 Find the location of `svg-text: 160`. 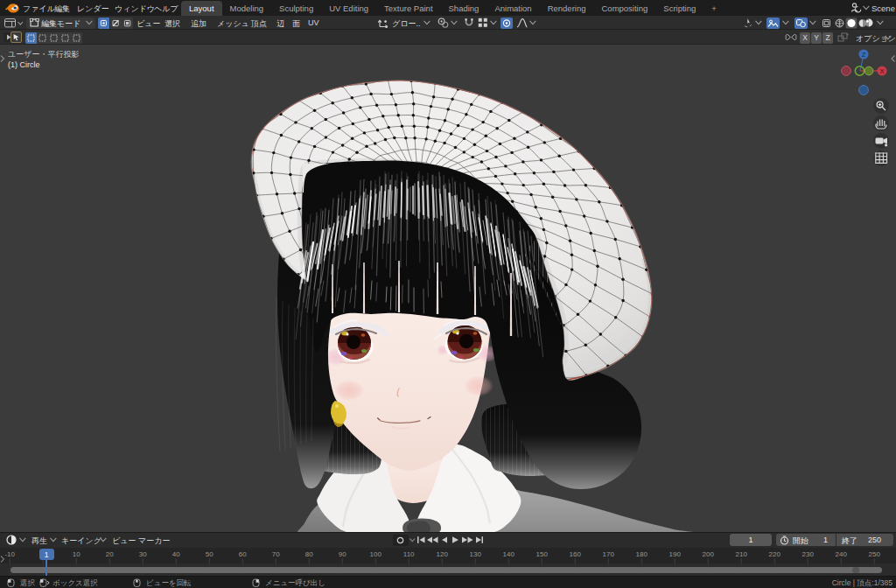

svg-text: 160 is located at coordinates (576, 555).